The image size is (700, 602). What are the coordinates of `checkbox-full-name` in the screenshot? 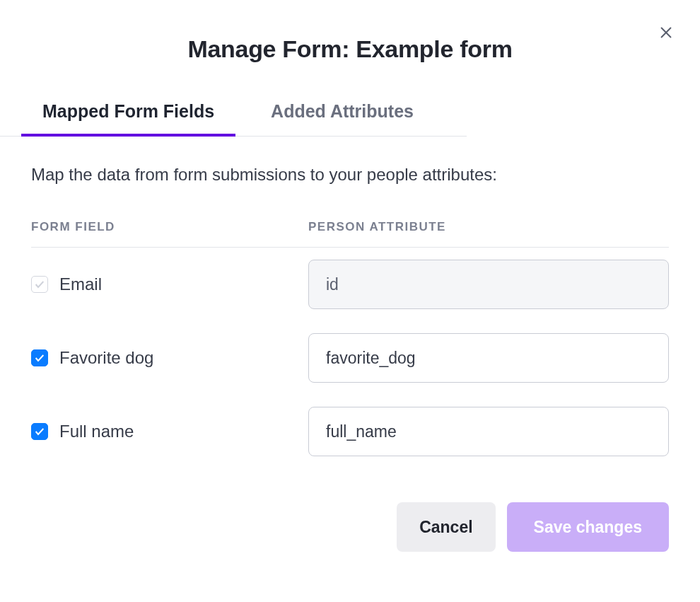 It's located at (40, 432).